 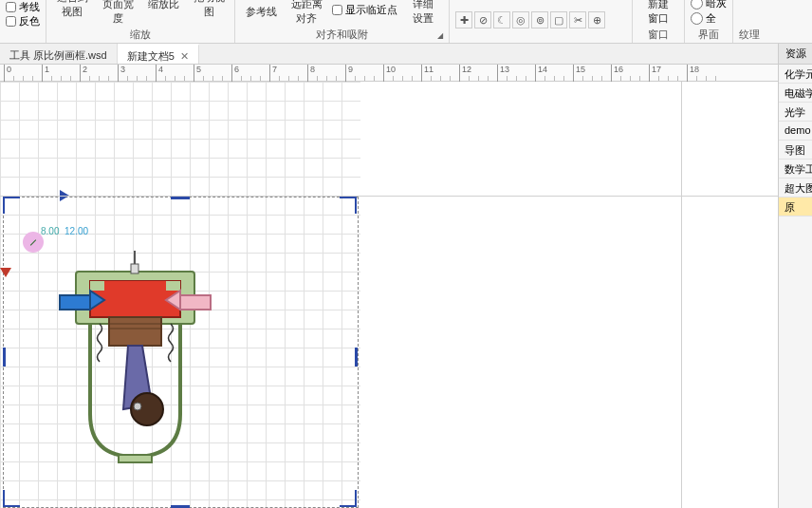 I want to click on shape-plus2-icon: ⊕, so click(x=597, y=20).